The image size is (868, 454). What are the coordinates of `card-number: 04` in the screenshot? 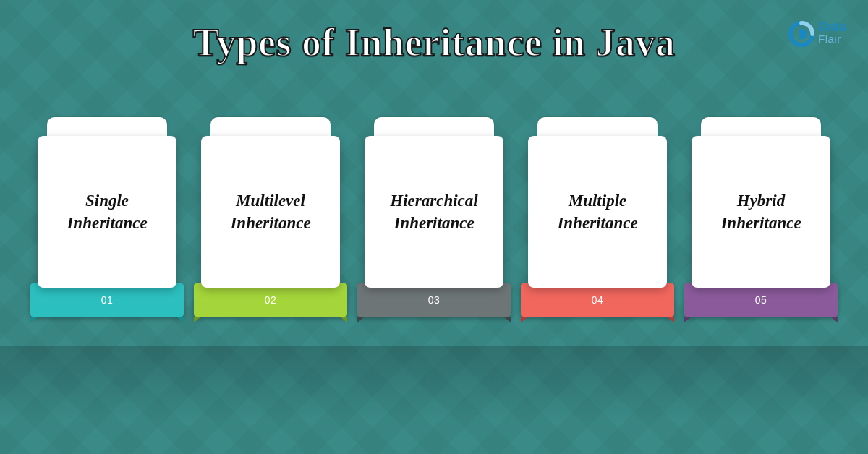 It's located at (597, 300).